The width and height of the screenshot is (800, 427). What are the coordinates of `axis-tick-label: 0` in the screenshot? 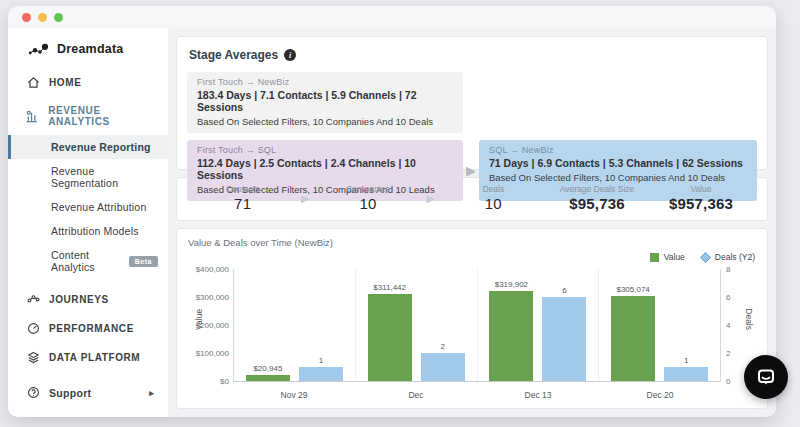 It's located at (728, 382).